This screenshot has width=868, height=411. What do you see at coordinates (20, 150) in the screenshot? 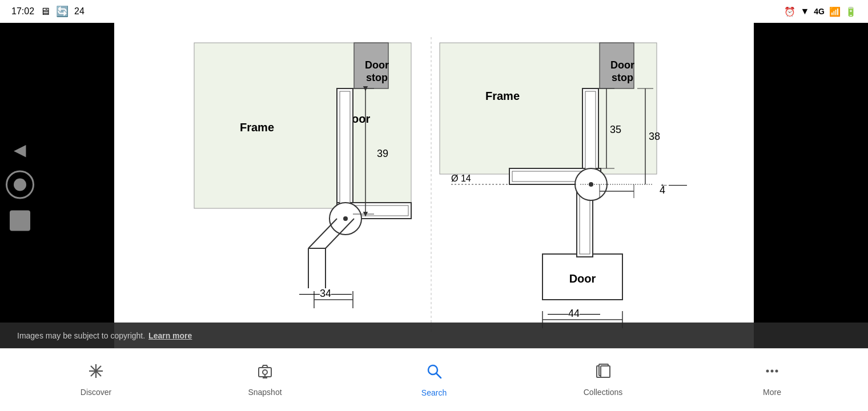
I see `back-button: ◀` at bounding box center [20, 150].